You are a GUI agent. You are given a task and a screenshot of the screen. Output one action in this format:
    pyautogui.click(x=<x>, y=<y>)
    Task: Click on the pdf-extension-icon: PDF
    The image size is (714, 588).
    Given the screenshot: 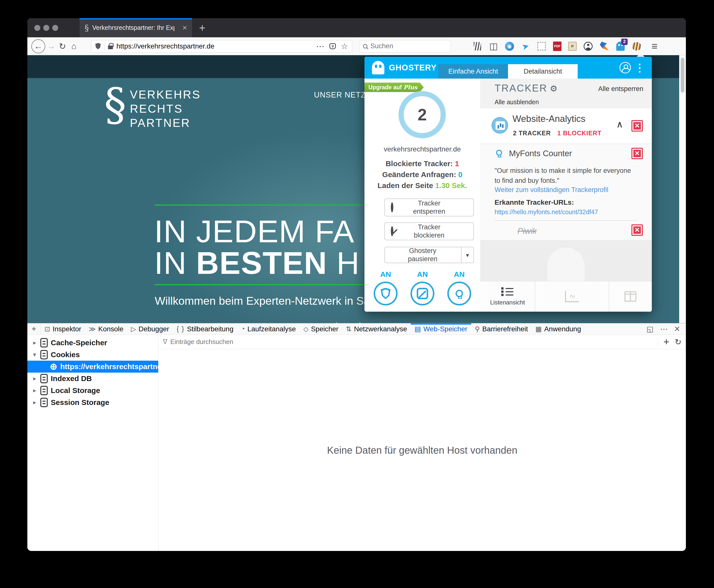 What is the action you would take?
    pyautogui.click(x=558, y=46)
    